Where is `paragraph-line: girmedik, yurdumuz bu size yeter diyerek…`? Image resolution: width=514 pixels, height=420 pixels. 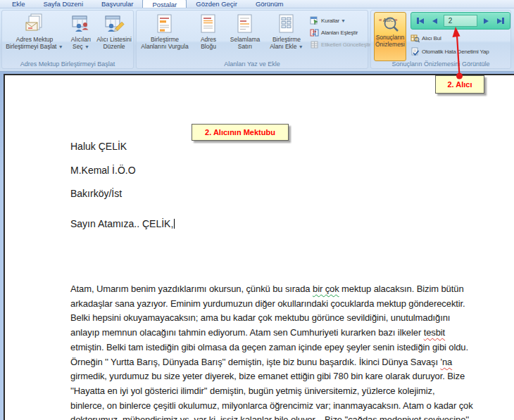
paragraph-line: girmedik, yurdumuz bu size yeter diyerek… is located at coordinates (282, 377).